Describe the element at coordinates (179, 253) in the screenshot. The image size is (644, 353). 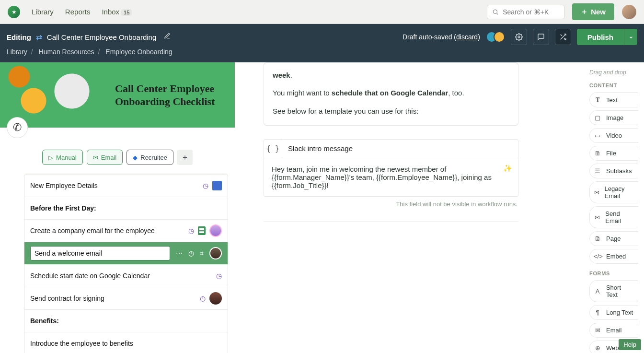
I see `more-icon: ⋯` at that location.